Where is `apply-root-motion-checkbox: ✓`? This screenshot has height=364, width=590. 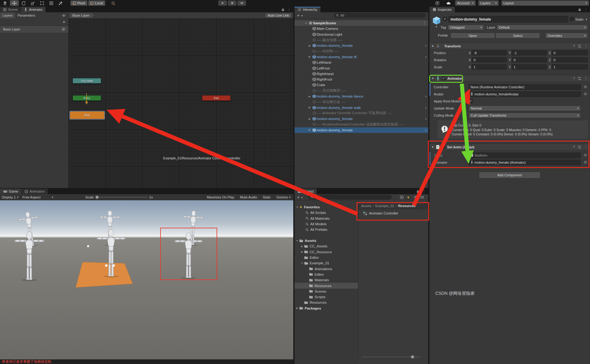 apply-root-motion-checkbox: ✓ is located at coordinates (471, 101).